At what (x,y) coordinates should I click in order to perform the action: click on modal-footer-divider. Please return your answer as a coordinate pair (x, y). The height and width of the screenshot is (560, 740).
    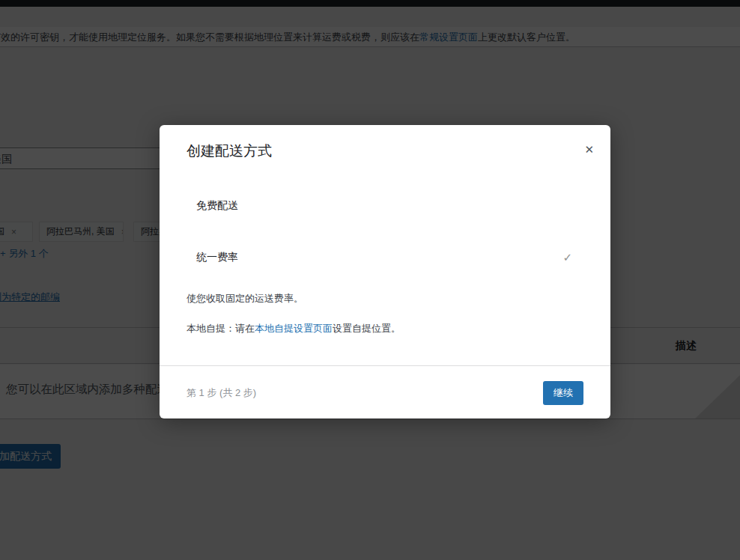
    Looking at the image, I should click on (385, 365).